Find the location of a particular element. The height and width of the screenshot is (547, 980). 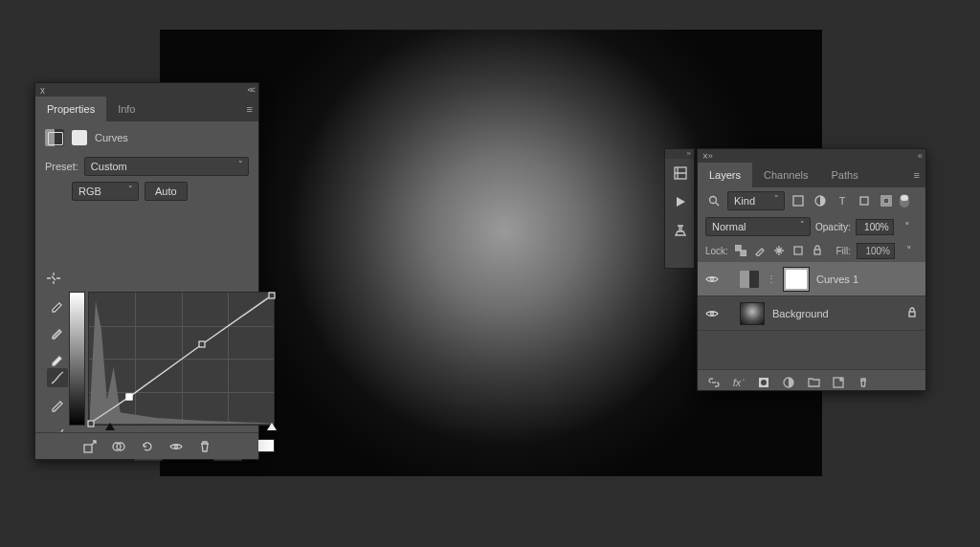

fill-value: 100% is located at coordinates (876, 251).